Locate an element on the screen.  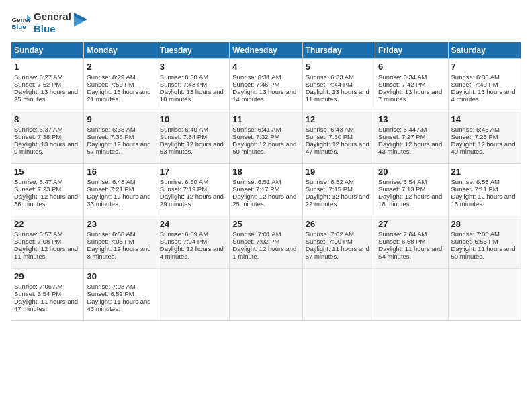
sunrise-label: Sunrise: 6:31 AM is located at coordinates (257, 77).